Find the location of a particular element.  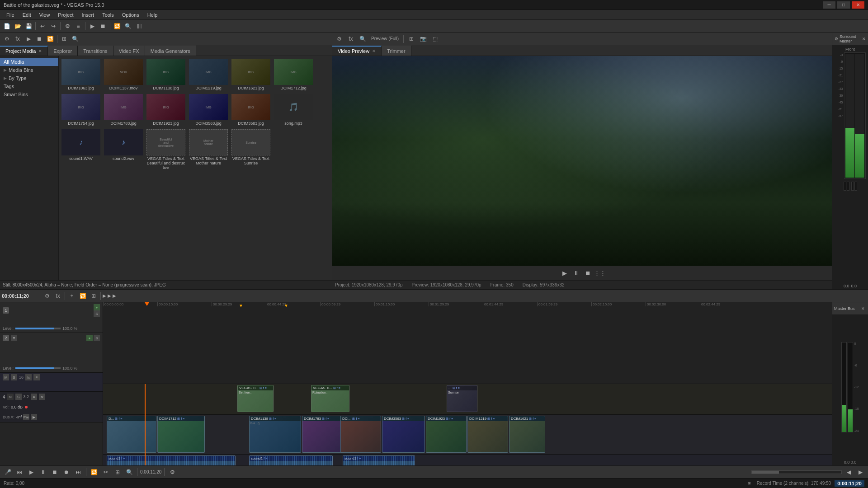

menu-edit: Edit is located at coordinates (27, 15).